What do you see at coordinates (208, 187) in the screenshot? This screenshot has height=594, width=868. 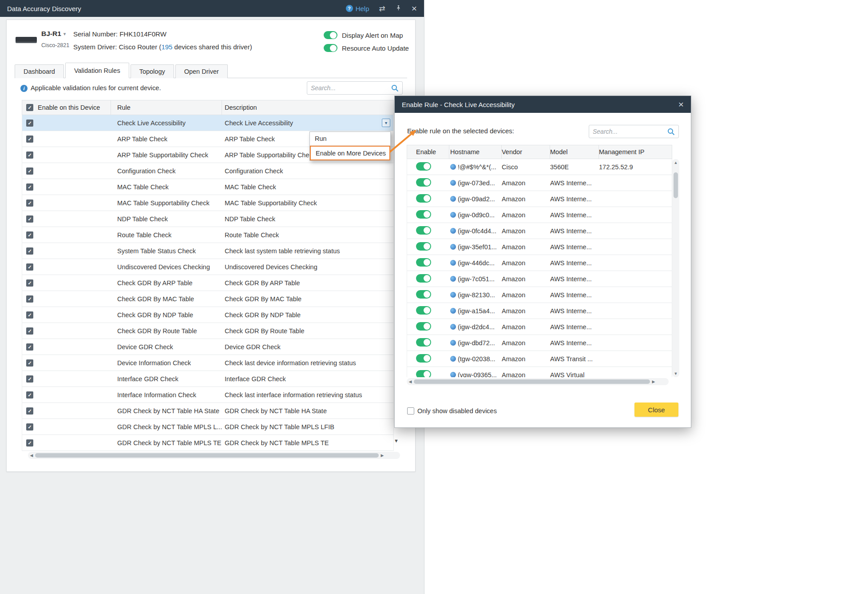 I see `table-row: MAC Table Check MAC Table Check` at bounding box center [208, 187].